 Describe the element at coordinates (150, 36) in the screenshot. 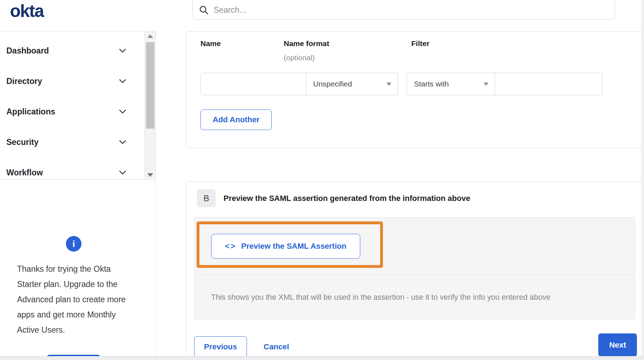

I see `triangle-up-icon` at that location.